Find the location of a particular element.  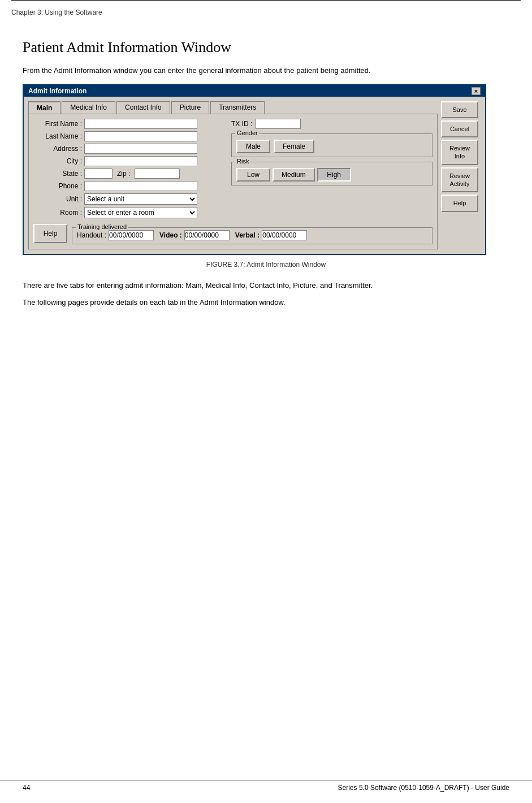

tab-transmitters: Transmitters is located at coordinates (237, 107).